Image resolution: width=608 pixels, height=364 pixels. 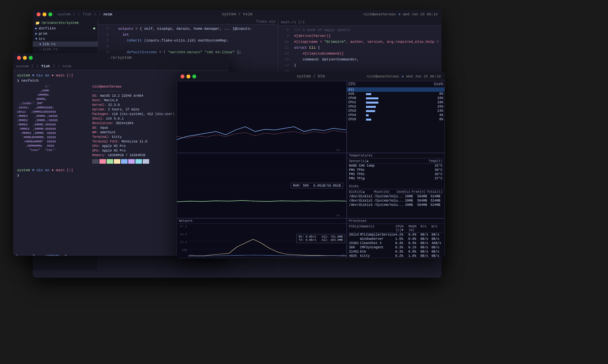 What do you see at coordinates (311, 76) in the screenshot?
I see `btm-title-bar: system / btm nick@weatherwax ⊙ Wed Jan 2…` at bounding box center [311, 76].